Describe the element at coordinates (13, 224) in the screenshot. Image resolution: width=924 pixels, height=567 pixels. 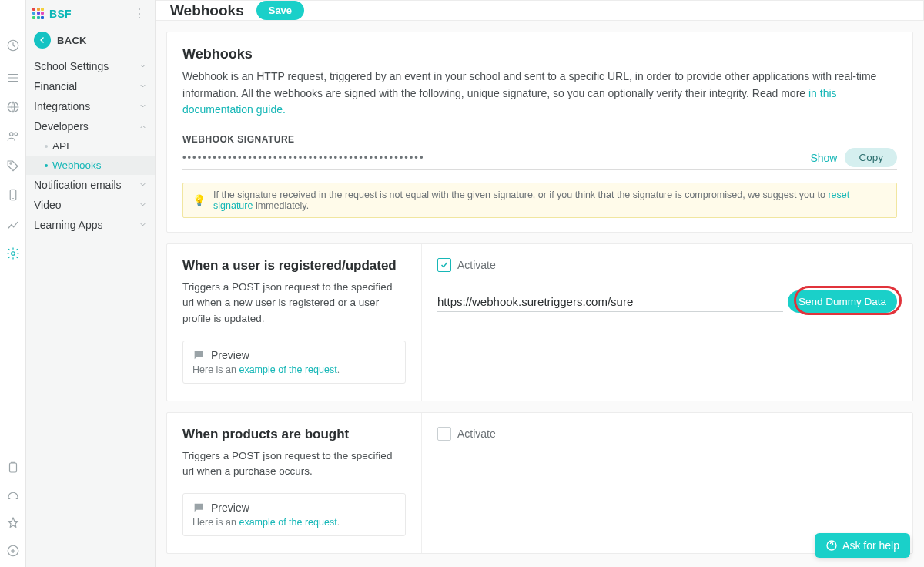
I see `reports-icon` at that location.